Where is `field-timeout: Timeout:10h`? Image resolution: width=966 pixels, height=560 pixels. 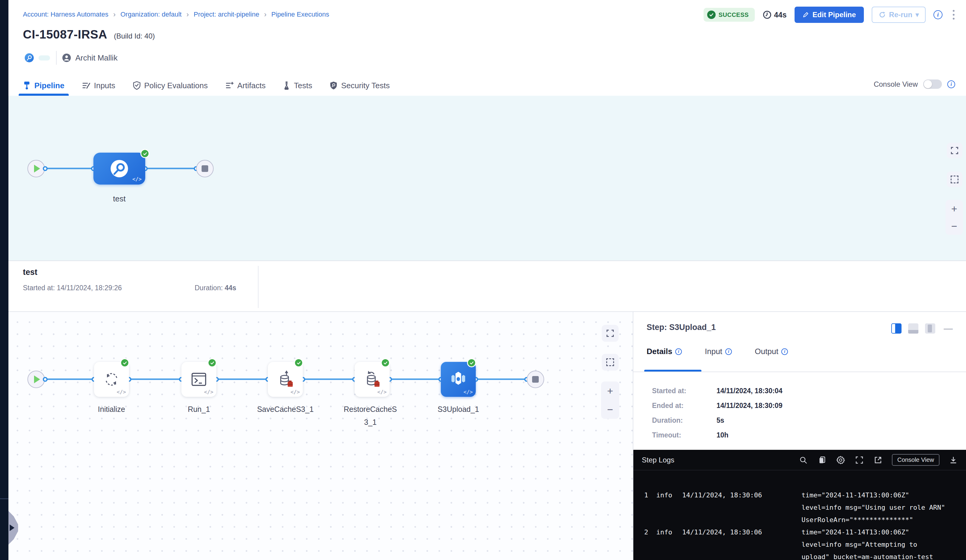 field-timeout: Timeout:10h is located at coordinates (717, 435).